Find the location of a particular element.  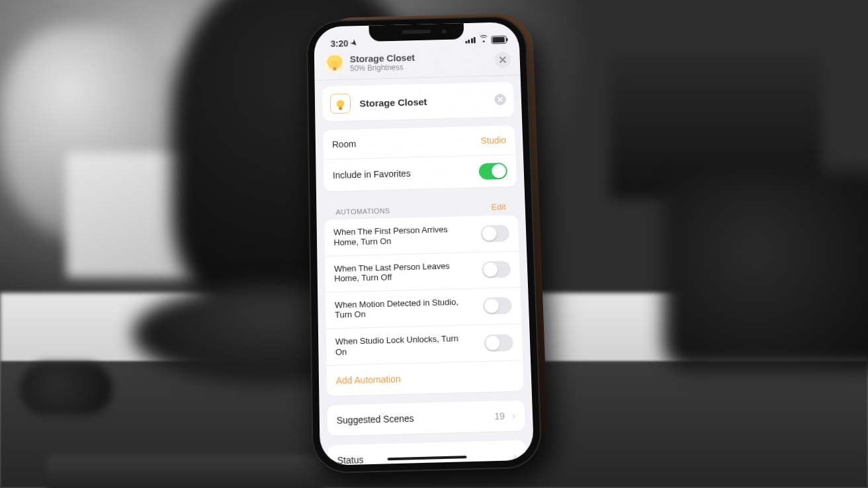

add-automation-row: Add Automation is located at coordinates (425, 378).